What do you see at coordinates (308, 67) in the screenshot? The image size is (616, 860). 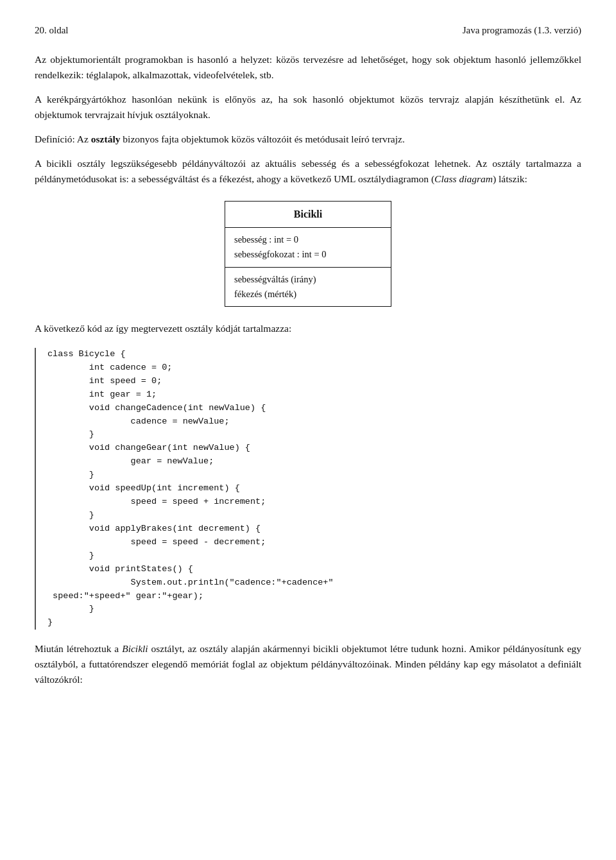 I see `paragraph-1: Az objektumorientált programokban is has…` at bounding box center [308, 67].